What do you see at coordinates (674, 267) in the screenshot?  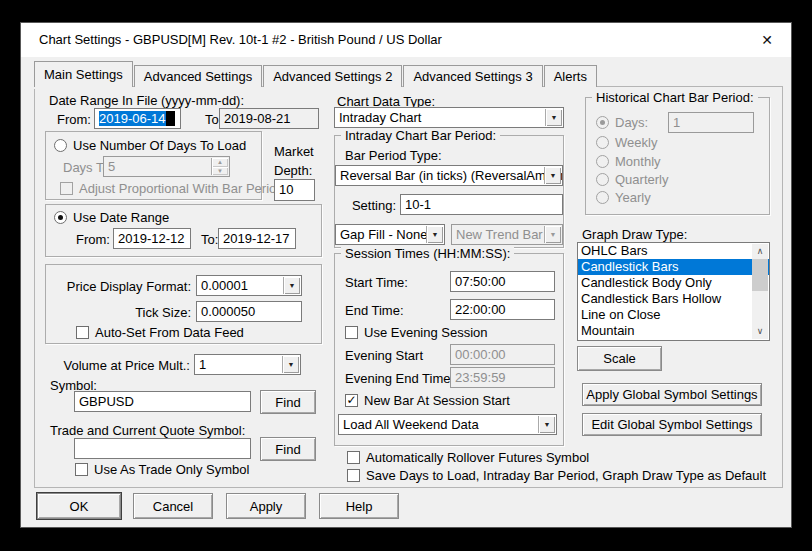 I see `list-item-selected: Candlestick Bars` at bounding box center [674, 267].